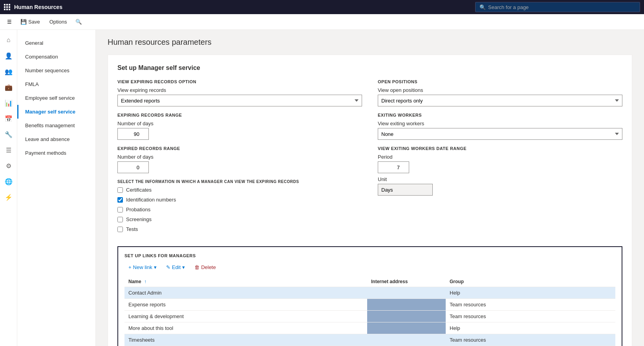 The width and height of the screenshot is (644, 346). I want to click on list-nav-icon: ☰, so click(9, 150).